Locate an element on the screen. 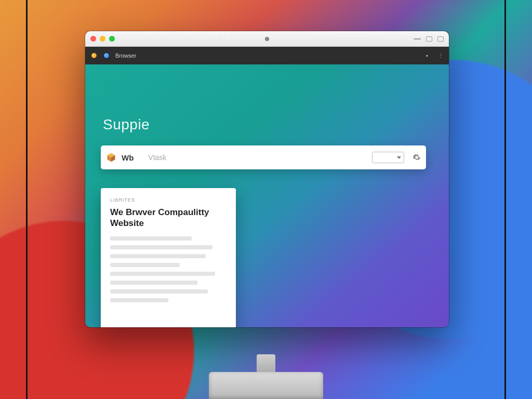 The height and width of the screenshot is (399, 532). tab-bar: Browser • ⋮ is located at coordinates (267, 56).